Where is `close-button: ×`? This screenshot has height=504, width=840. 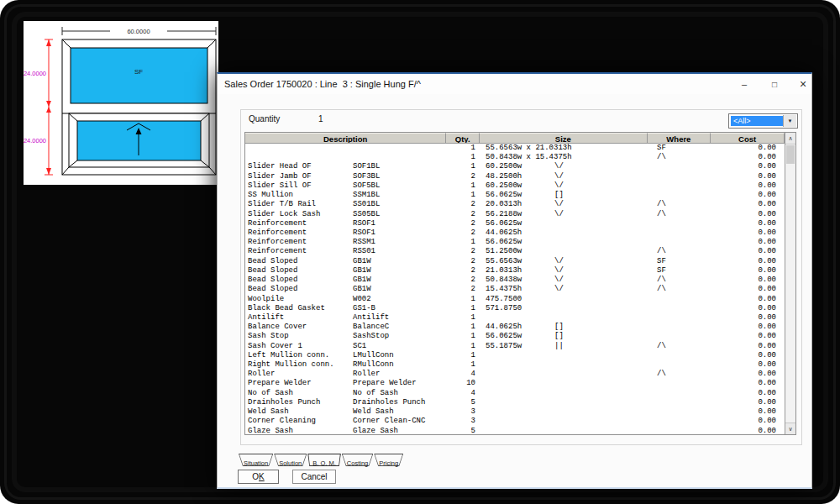
close-button: × is located at coordinates (803, 84).